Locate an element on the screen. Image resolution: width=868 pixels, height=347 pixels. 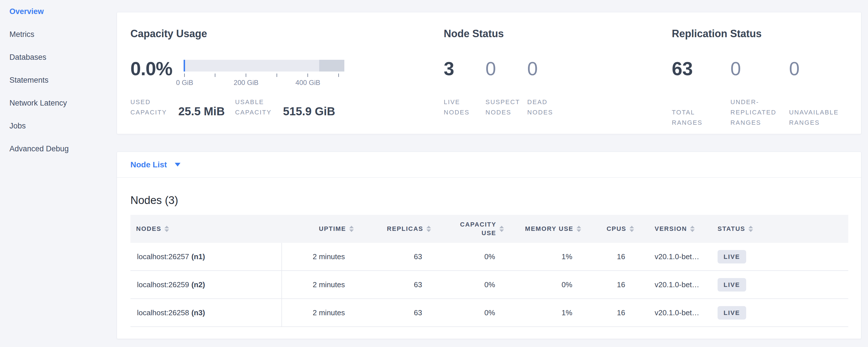
node-id: (n2) is located at coordinates (198, 285).